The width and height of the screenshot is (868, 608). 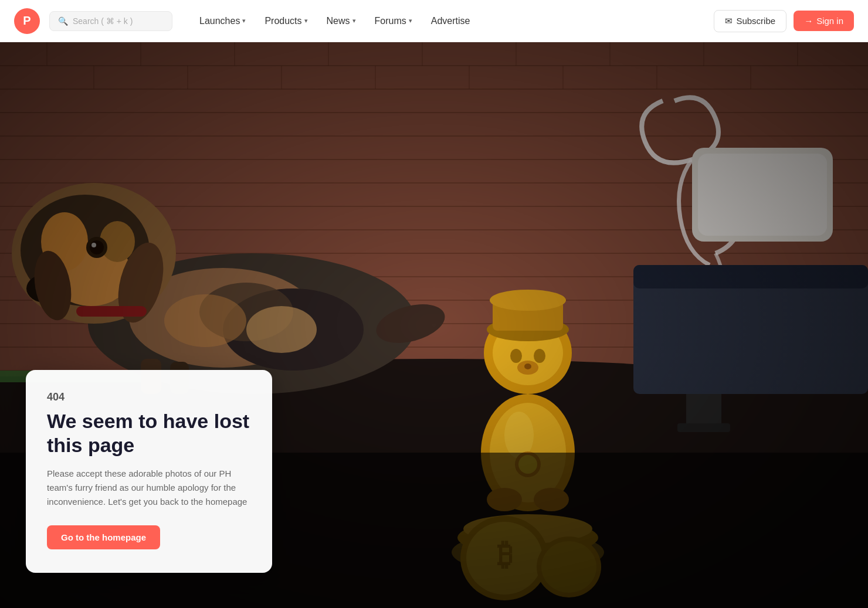 What do you see at coordinates (149, 488) in the screenshot?
I see `error-description: Please accept these adorable photos of o…` at bounding box center [149, 488].